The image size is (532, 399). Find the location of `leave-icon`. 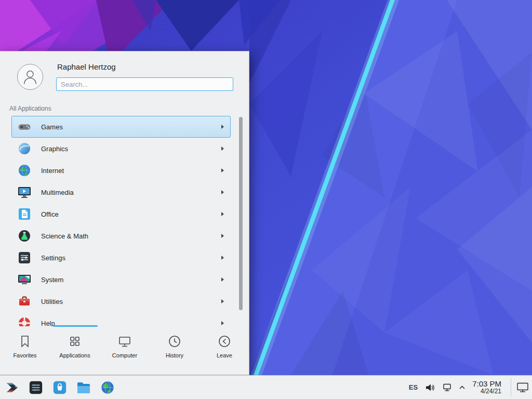

leave-icon is located at coordinates (224, 341).